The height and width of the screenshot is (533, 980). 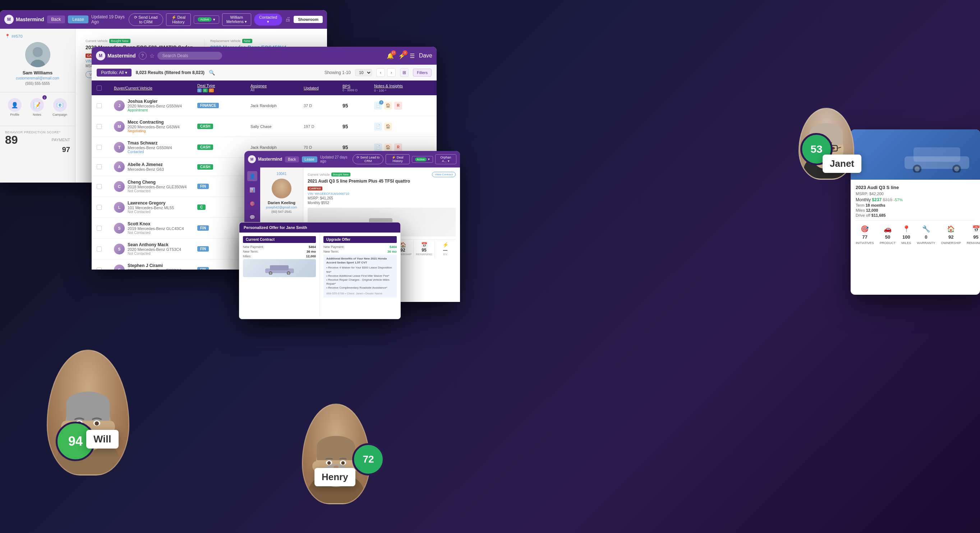 I want to click on win3-deal-history-button: ⚡ Deal History, so click(x=398, y=159).